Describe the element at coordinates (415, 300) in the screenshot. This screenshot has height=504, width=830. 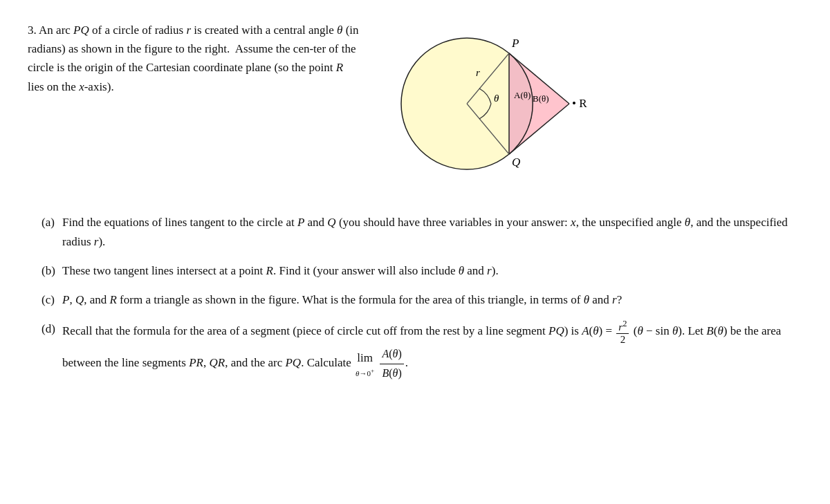
I see `part-c: (c) P, Q, and R form a triangle as shown…` at that location.